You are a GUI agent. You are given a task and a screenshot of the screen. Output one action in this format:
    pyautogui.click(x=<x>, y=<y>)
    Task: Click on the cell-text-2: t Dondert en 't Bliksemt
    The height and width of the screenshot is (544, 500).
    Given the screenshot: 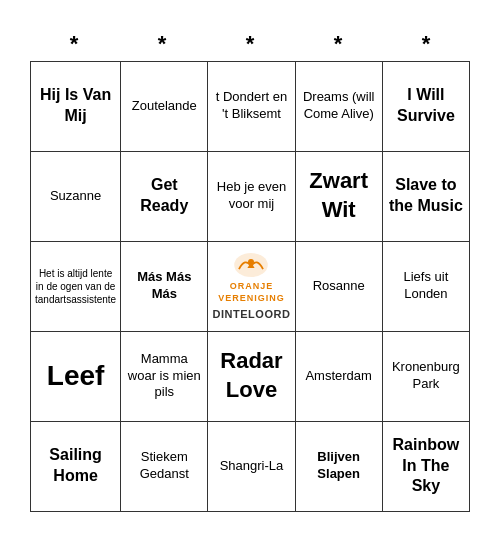 What is the action you would take?
    pyautogui.click(x=251, y=106)
    